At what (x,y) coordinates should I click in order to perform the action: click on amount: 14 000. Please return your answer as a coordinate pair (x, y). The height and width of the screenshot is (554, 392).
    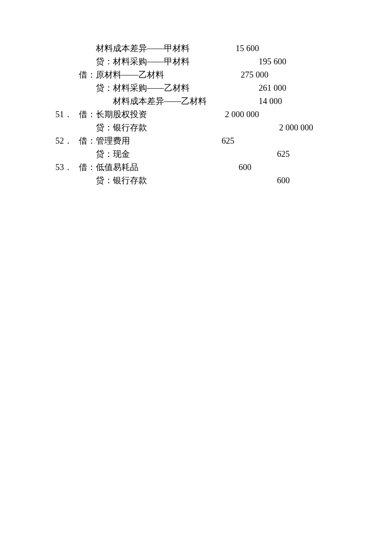
    Looking at the image, I should click on (169, 101).